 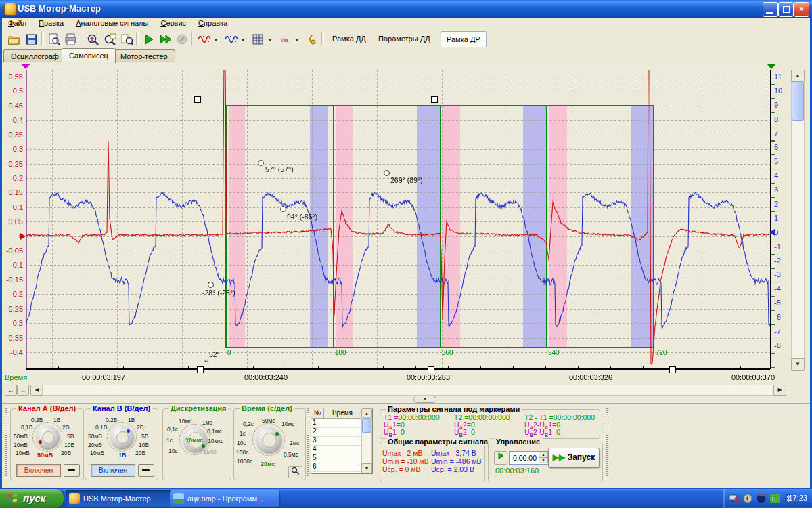 I want to click on menu-item-1: Правка, so click(x=51, y=24).